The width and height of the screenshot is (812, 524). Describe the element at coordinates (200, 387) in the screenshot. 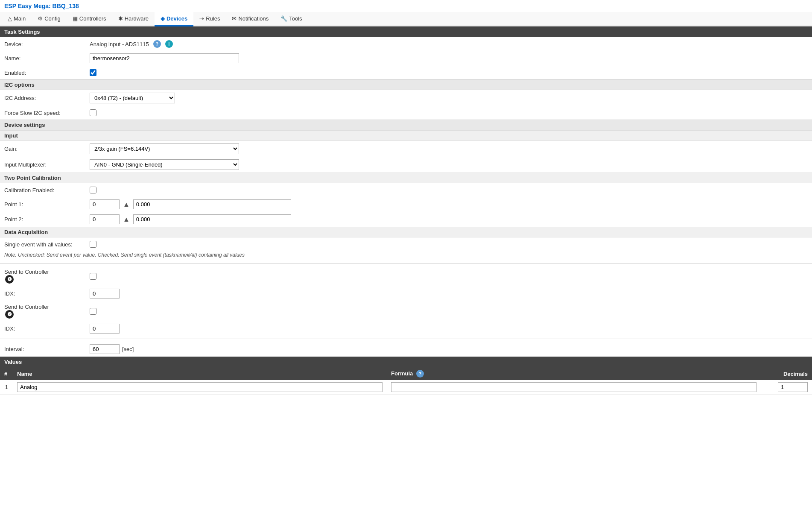

I see `row-name-input` at that location.